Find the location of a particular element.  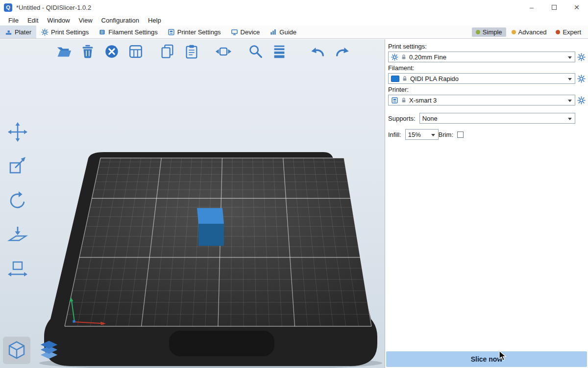

filament-combo: QIDI PLA Rapido is located at coordinates (482, 79).